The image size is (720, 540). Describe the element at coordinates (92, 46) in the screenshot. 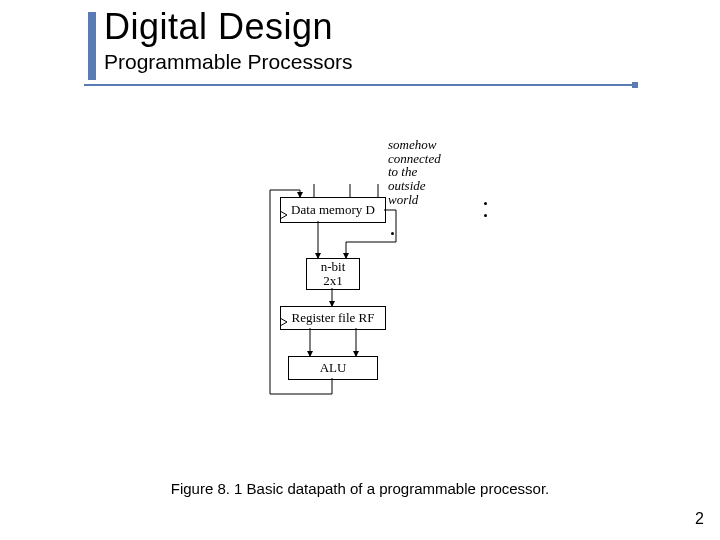

I see `title-accent-bar` at that location.